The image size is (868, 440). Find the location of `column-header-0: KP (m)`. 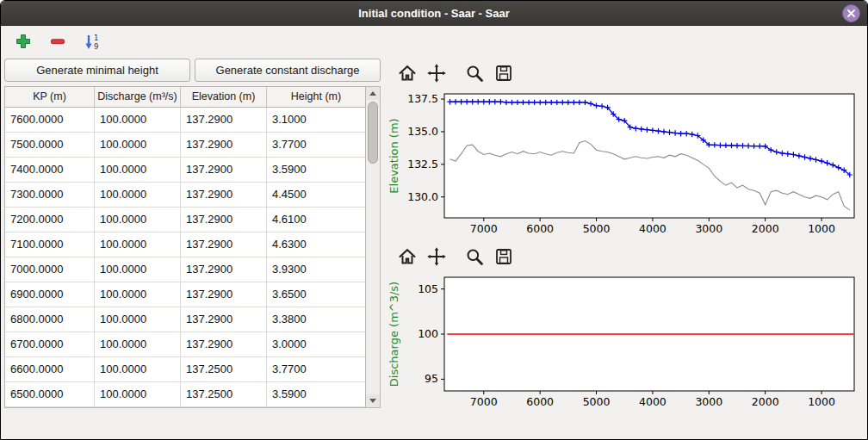

column-header-0: KP (m) is located at coordinates (50, 97).